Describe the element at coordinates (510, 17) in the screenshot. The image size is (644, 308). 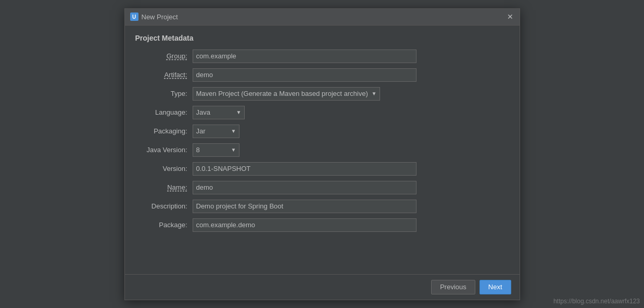
I see `close-button: ✕` at that location.